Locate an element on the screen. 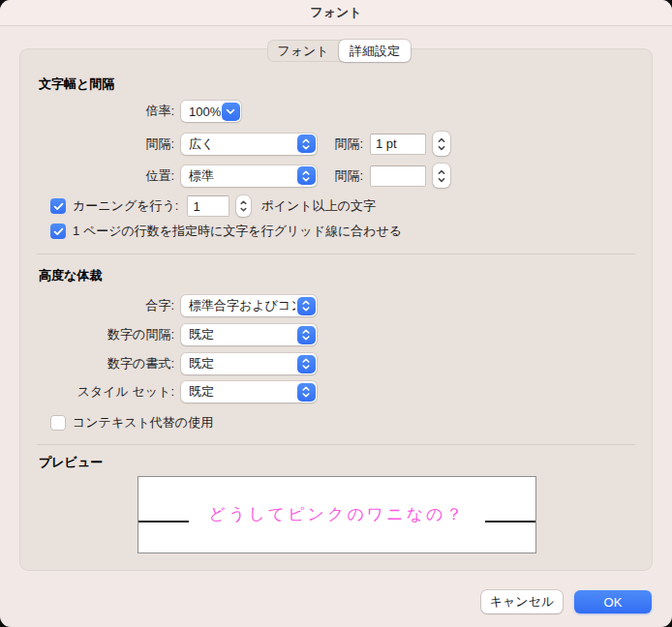  grid-checkbox is located at coordinates (58, 231).